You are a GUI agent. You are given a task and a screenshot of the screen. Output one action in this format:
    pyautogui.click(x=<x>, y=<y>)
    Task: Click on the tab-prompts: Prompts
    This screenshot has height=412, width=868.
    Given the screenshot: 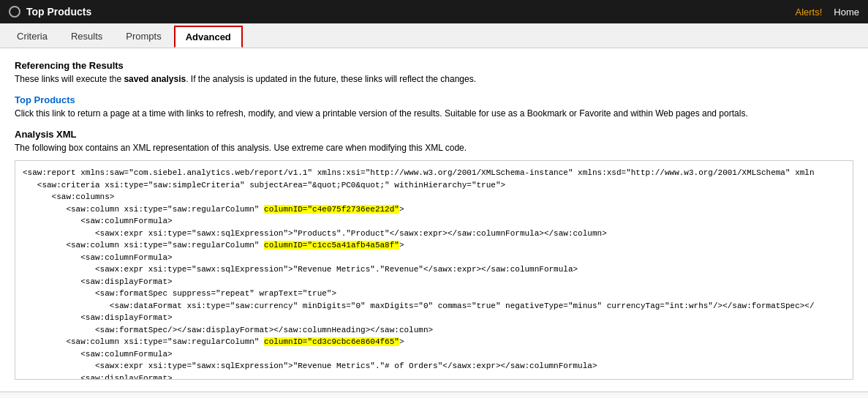 What is the action you would take?
    pyautogui.click(x=143, y=37)
    